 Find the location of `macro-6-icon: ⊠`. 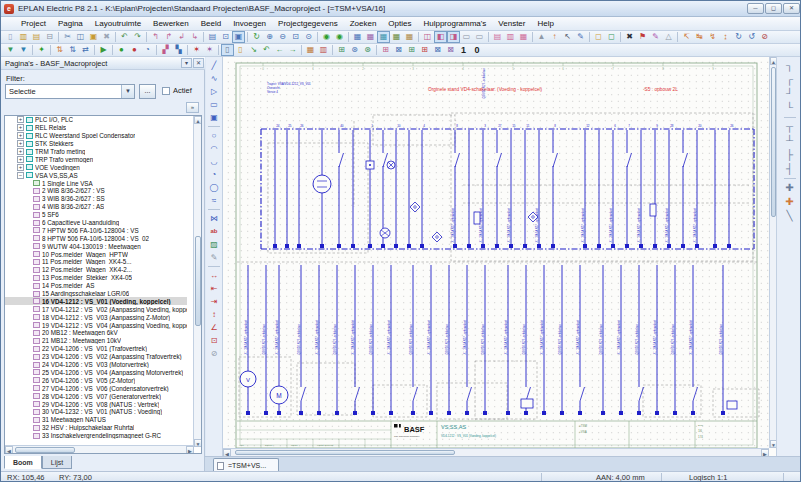

macro-6-icon: ⊠ is located at coordinates (450, 50).